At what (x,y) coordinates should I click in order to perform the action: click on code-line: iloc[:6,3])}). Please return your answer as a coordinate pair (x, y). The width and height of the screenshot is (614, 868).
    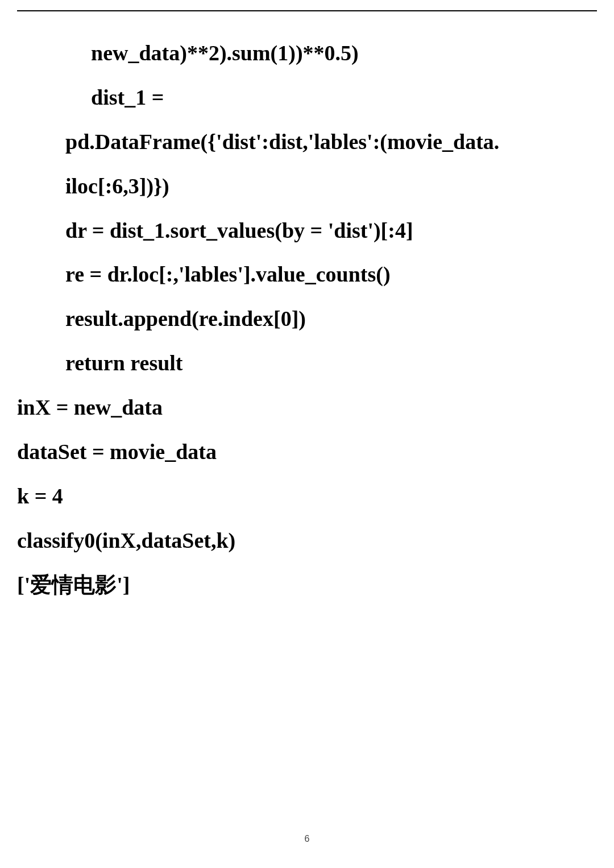
    Looking at the image, I should click on (307, 187).